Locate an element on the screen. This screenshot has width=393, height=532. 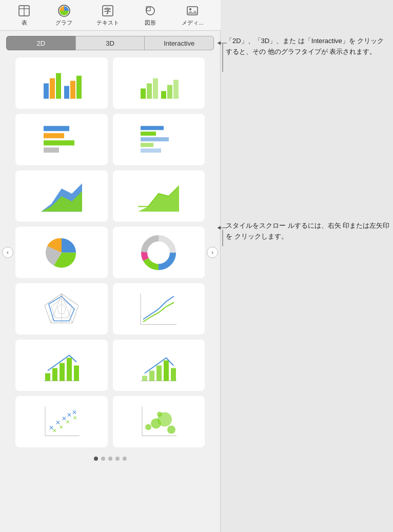
annotation-top-text: 「2D」、「3D」、また は「Interactive」を クリックすると、その … is located at coordinates (308, 47).